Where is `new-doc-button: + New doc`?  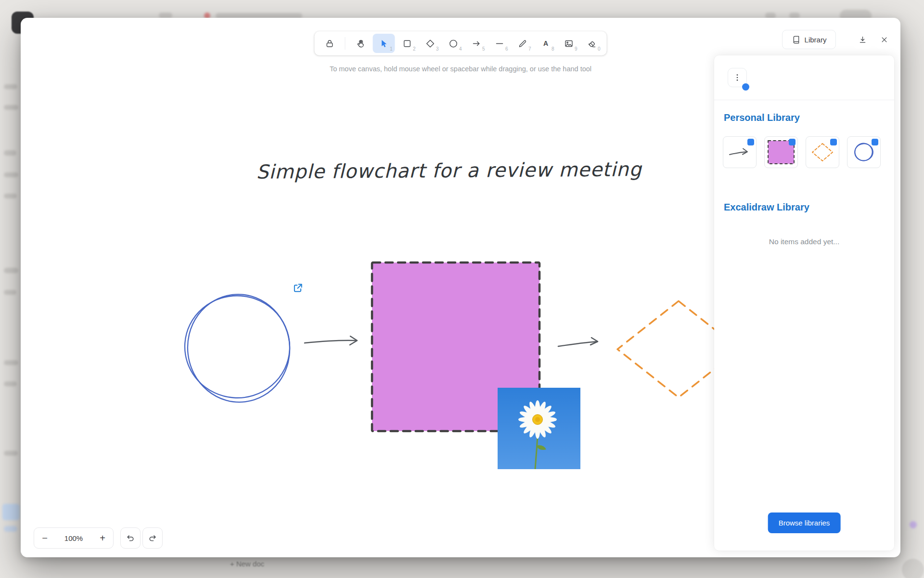
new-doc-button: + New doc is located at coordinates (247, 564).